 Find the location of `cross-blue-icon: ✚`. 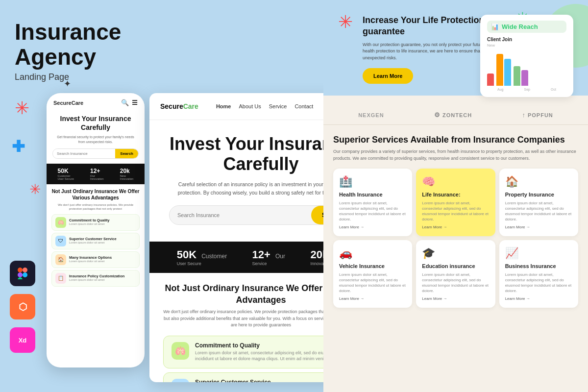

cross-blue-icon: ✚ is located at coordinates (19, 147).